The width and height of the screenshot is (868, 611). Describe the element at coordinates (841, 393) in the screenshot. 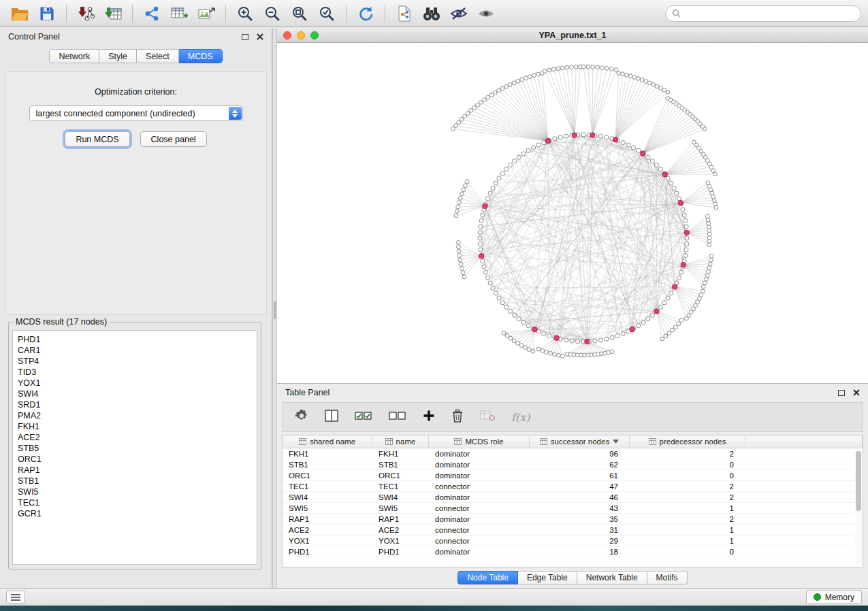

I see `float-panel-icon` at that location.